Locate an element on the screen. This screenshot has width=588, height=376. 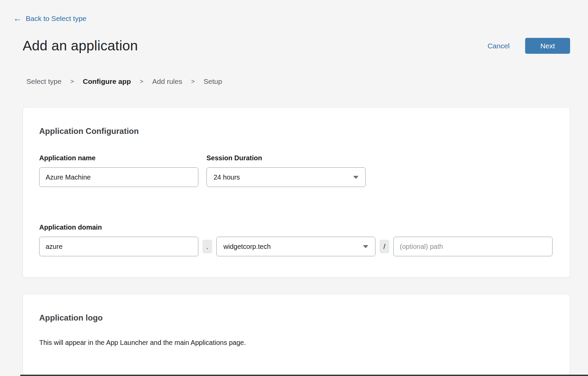
subdomain-input is located at coordinates (119, 246).